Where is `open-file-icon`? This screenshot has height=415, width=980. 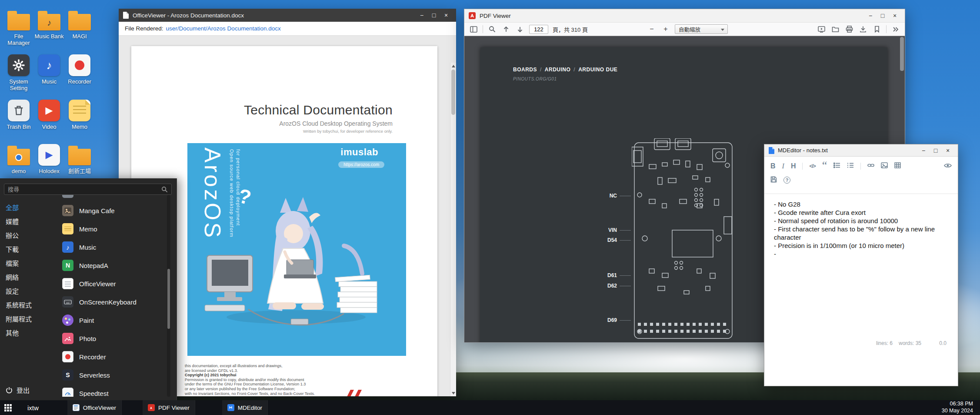 open-file-icon is located at coordinates (835, 29).